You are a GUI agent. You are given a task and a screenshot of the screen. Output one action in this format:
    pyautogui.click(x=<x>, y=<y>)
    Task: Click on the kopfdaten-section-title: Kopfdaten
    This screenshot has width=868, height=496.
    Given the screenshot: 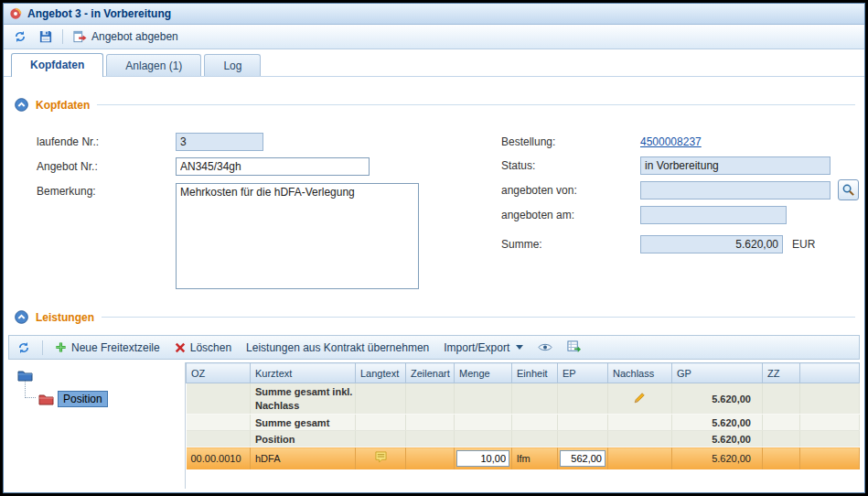 What is the action you would take?
    pyautogui.click(x=62, y=105)
    